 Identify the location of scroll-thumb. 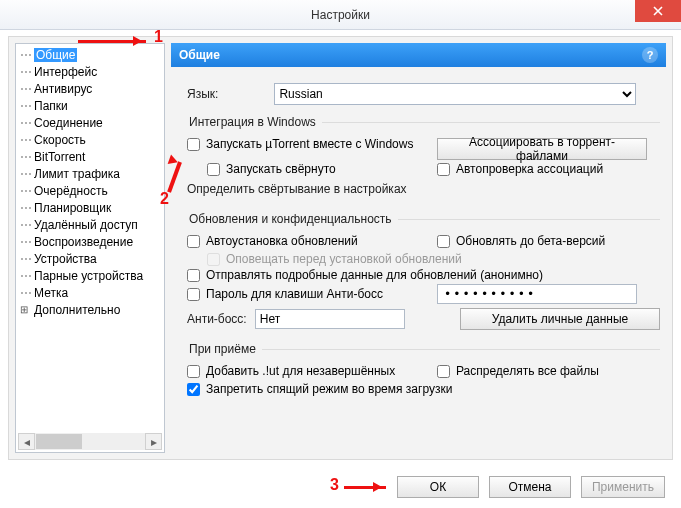
(59, 442).